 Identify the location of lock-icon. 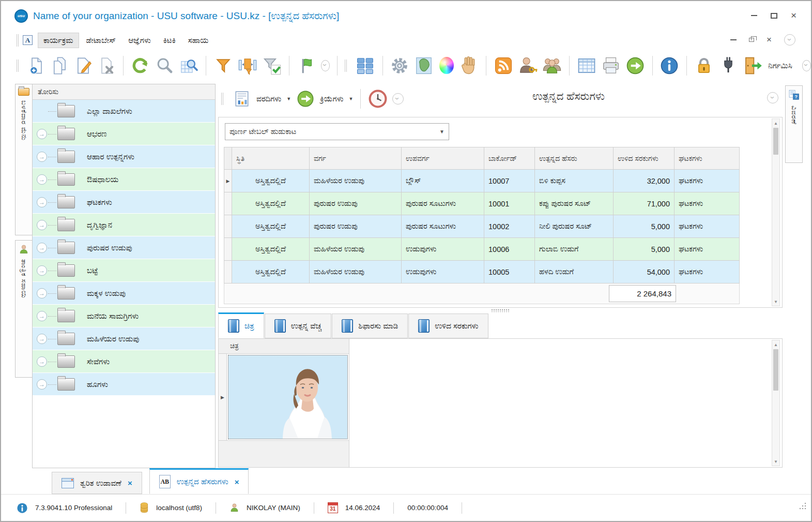
(704, 66).